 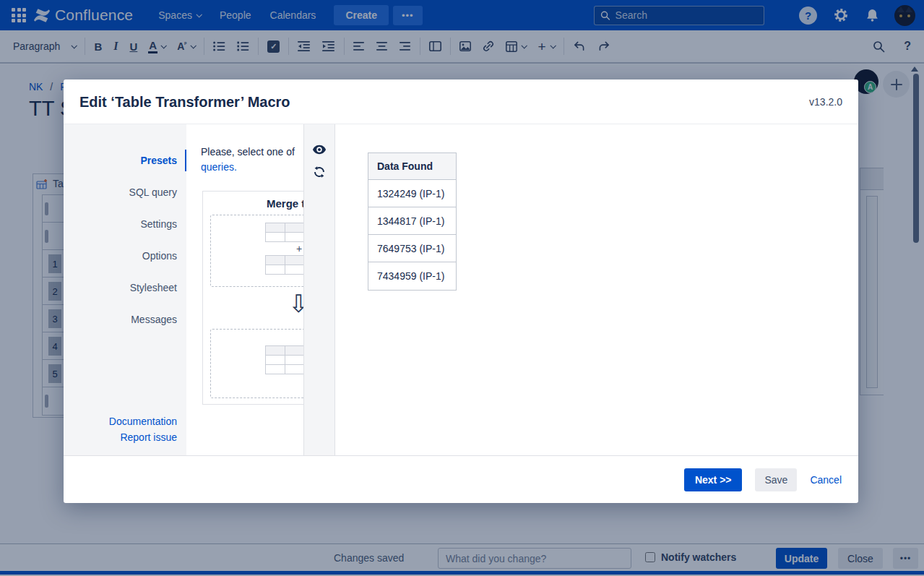 I want to click on preset-merge-tables-card: Merge t + ⇩, so click(x=253, y=298).